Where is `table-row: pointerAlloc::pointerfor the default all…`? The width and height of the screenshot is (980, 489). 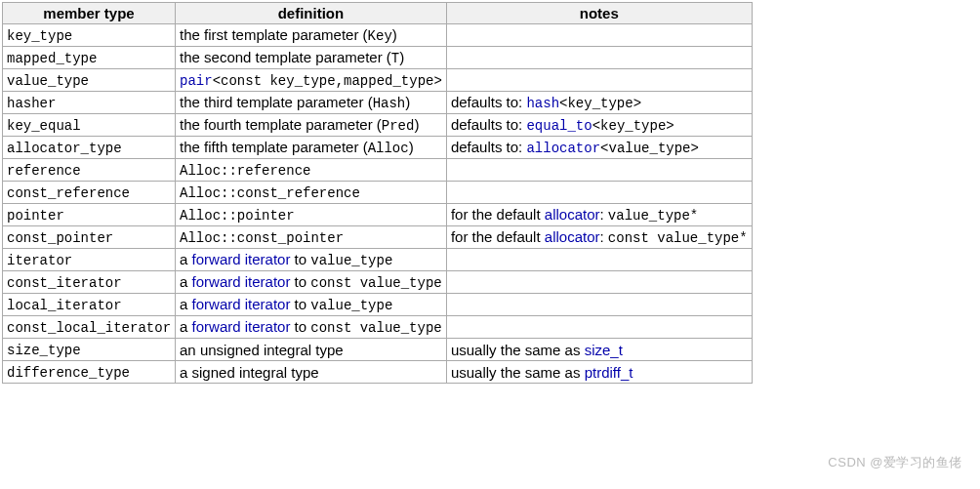
table-row: pointerAlloc::pointerfor the default all… is located at coordinates (378, 215).